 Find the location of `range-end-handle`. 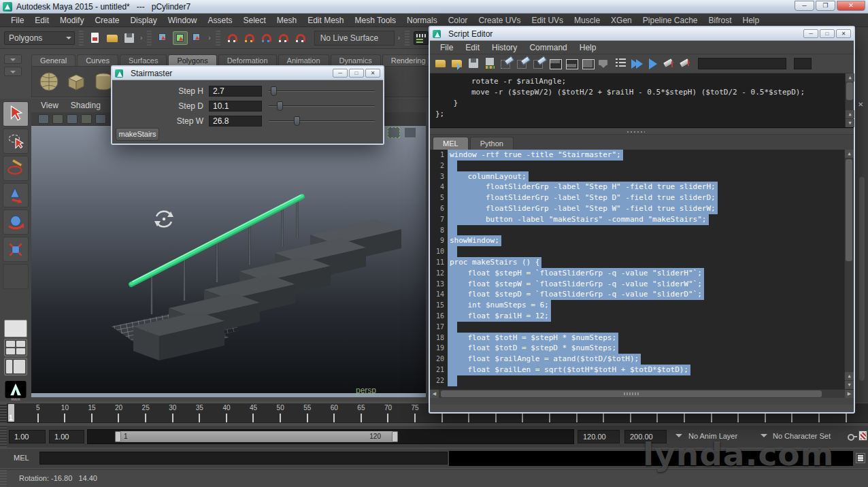

range-end-handle is located at coordinates (395, 437).